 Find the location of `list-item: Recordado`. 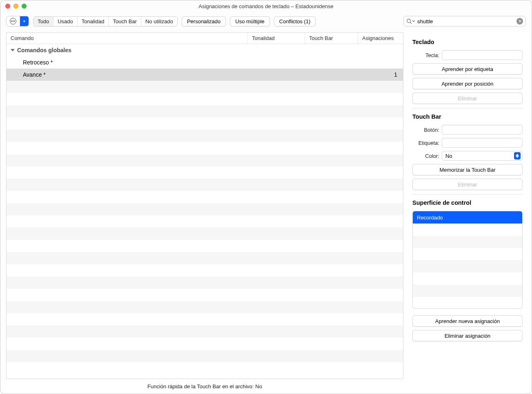

list-item: Recordado is located at coordinates (467, 217).